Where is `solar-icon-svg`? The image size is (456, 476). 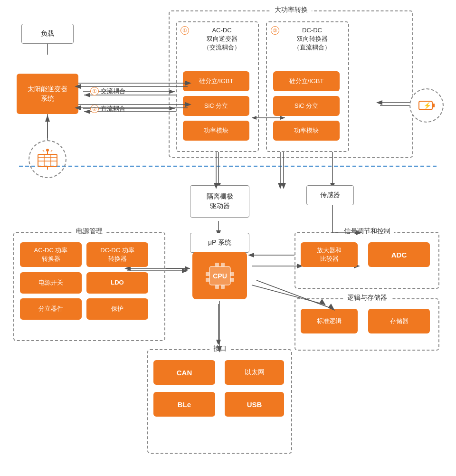
solar-icon-svg is located at coordinates (48, 159).